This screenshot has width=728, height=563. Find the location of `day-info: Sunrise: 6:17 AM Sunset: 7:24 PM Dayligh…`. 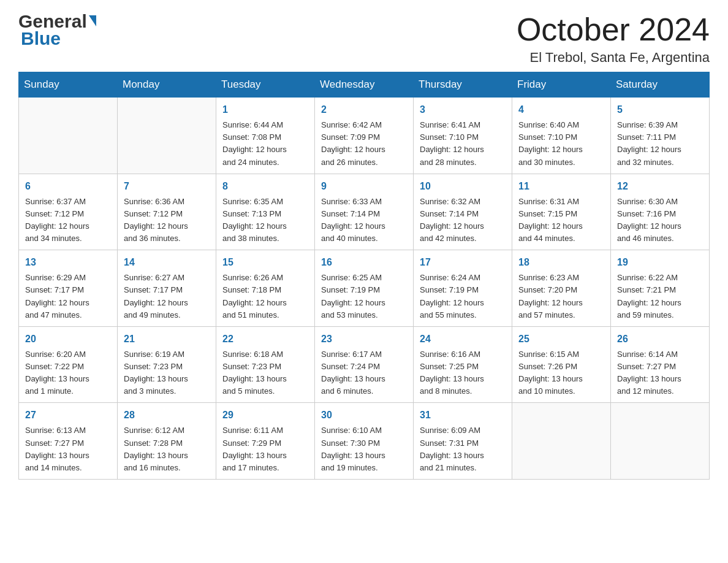

day-info: Sunrise: 6:17 AM Sunset: 7:24 PM Dayligh… is located at coordinates (364, 373).